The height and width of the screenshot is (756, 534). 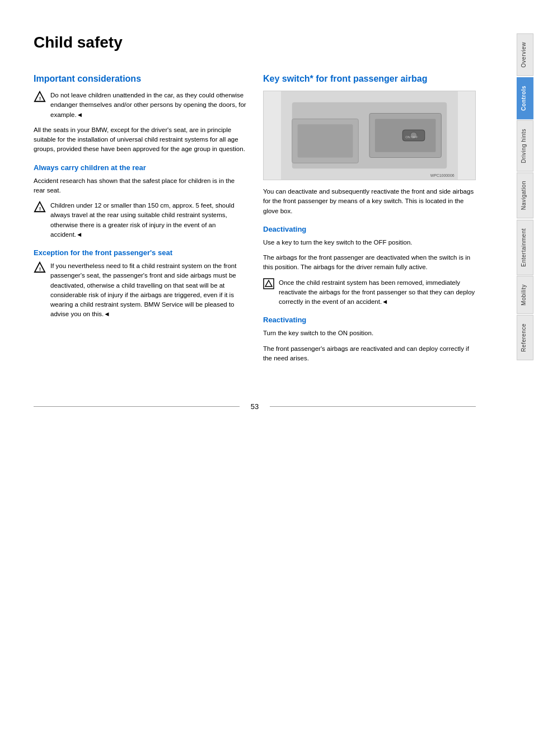 What do you see at coordinates (255, 45) in the screenshot?
I see `page-title: Child safety` at bounding box center [255, 45].